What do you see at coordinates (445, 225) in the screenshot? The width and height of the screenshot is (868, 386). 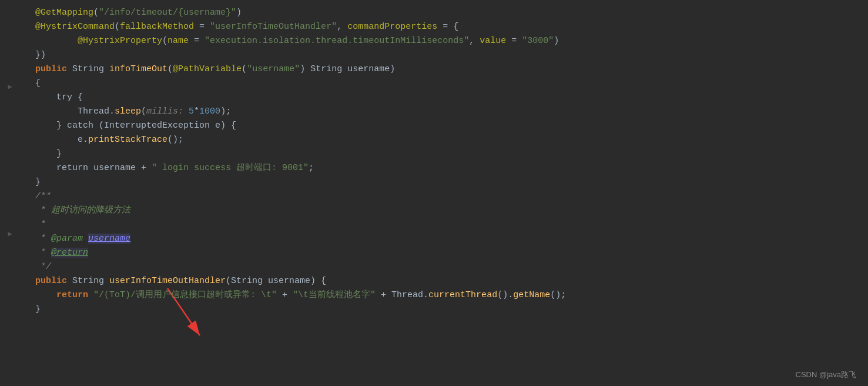 I see `code-line: *` at bounding box center [445, 225].